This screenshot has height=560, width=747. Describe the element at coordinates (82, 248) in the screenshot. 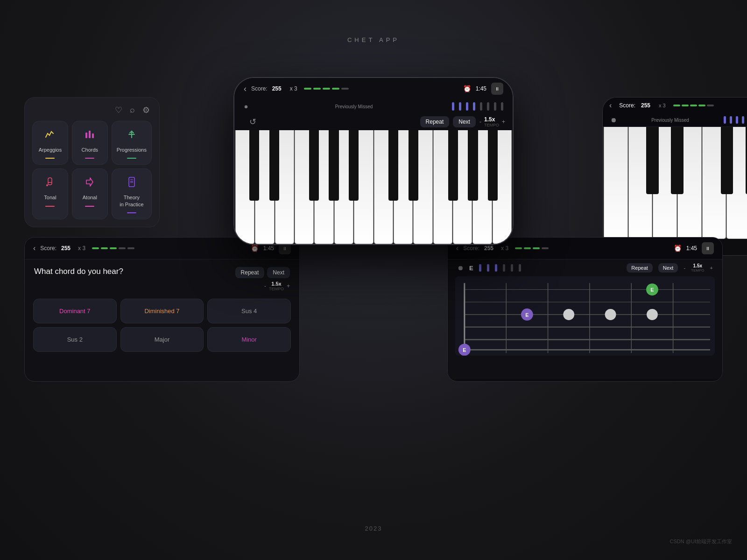

I see `blp-multiplier: x 3` at that location.